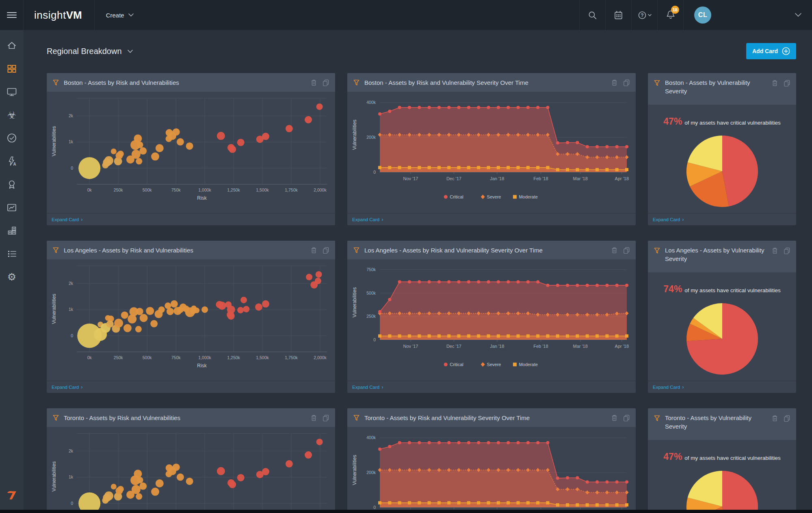  What do you see at coordinates (12, 277) in the screenshot?
I see `sidebar-item-settings: ⚙` at bounding box center [12, 277].